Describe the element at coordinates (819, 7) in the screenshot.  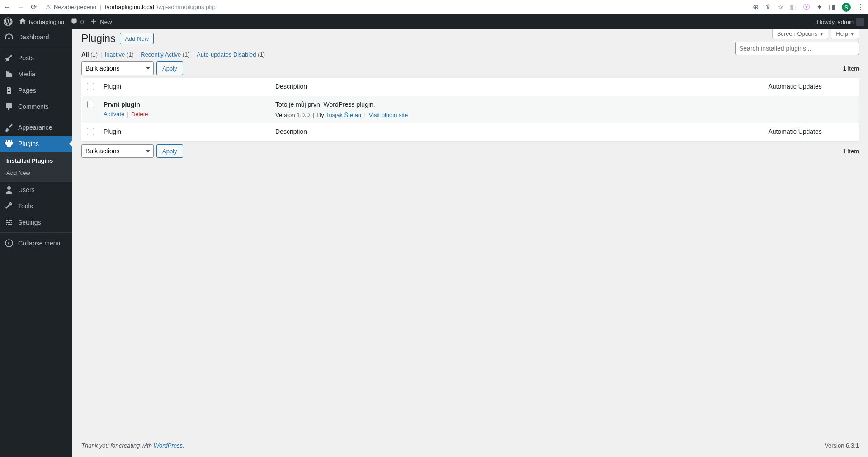
I see `extensions-icon: ✦` at that location.